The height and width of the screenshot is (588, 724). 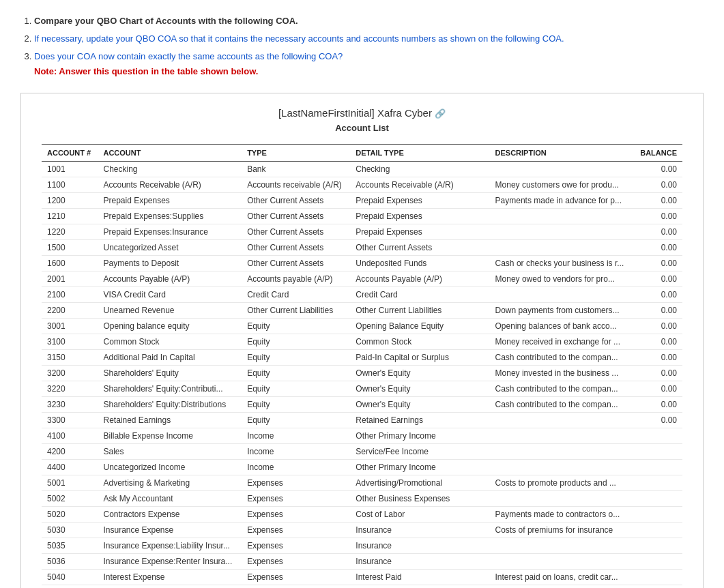 What do you see at coordinates (362, 46) in the screenshot?
I see `instructions-section: Compare your QBO Chart of Accounts with …` at bounding box center [362, 46].